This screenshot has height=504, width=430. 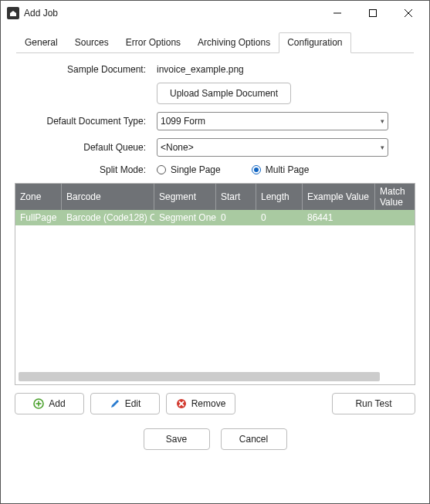 What do you see at coordinates (185, 197) in the screenshot?
I see `col-segment: Segment` at bounding box center [185, 197].